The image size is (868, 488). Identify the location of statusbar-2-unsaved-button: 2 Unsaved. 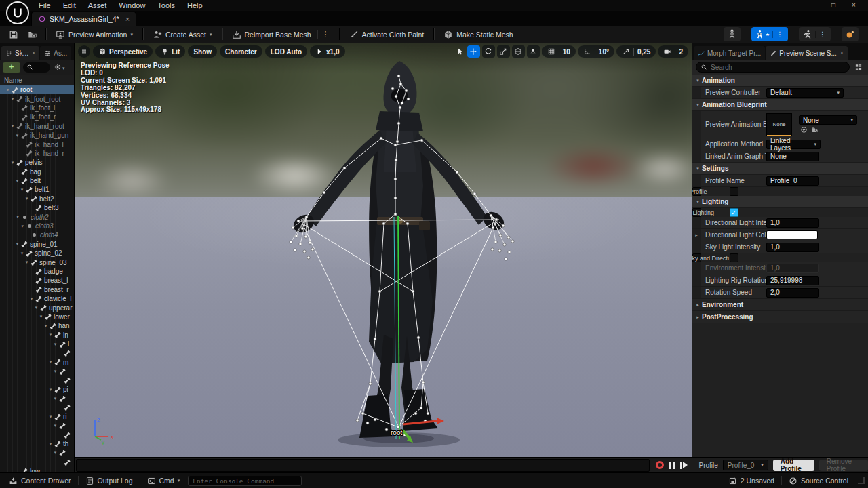
(751, 481).